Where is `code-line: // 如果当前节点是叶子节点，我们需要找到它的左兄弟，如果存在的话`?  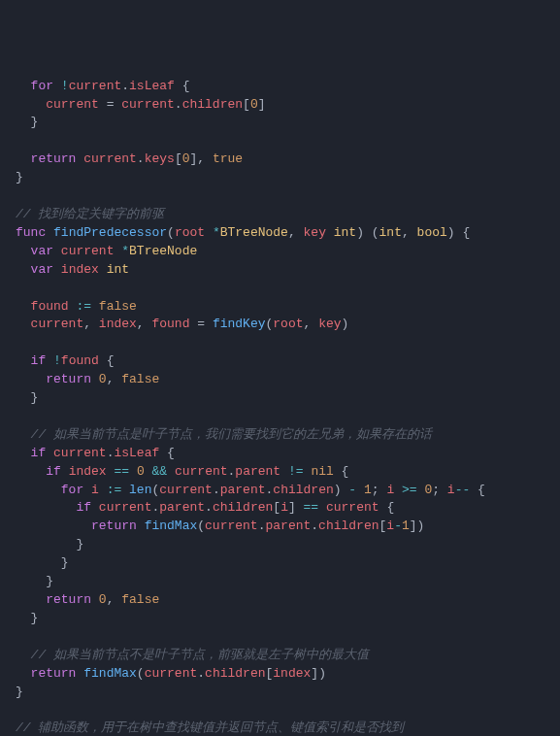 code-line: // 如果当前节点是叶子节点，我们需要找到它的左兄弟，如果存在的话 is located at coordinates (223, 435).